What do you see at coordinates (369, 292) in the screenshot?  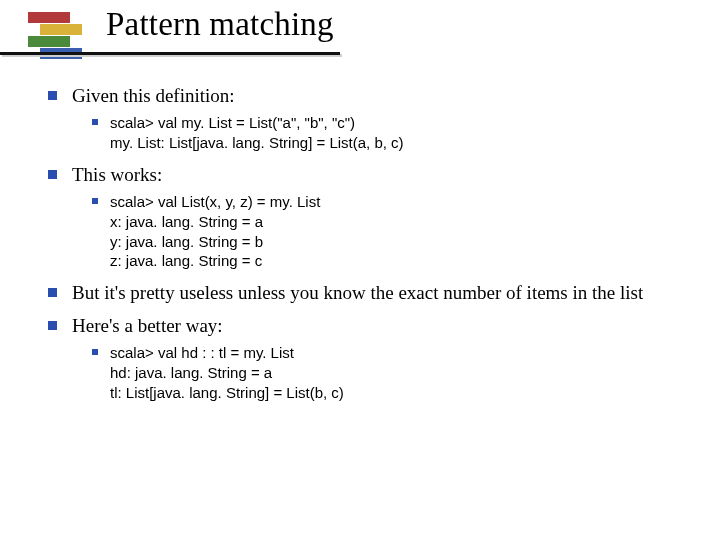 I see `bullet: But it's pretty useless unless you know …` at bounding box center [369, 292].